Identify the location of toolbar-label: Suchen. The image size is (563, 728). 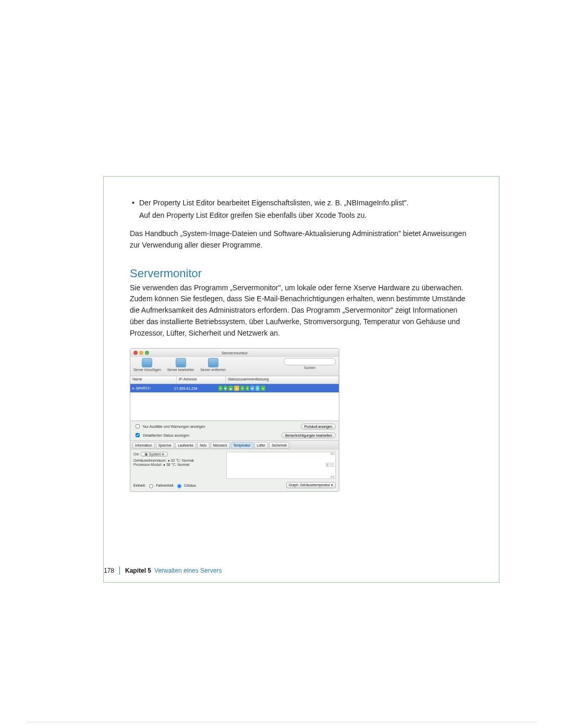
(310, 368).